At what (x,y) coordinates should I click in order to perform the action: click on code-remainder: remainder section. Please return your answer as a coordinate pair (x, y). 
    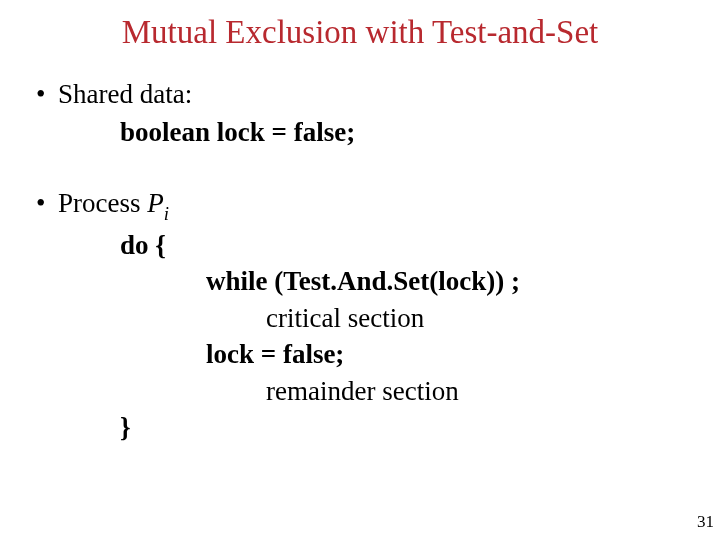
    Looking at the image, I should click on (483, 391).